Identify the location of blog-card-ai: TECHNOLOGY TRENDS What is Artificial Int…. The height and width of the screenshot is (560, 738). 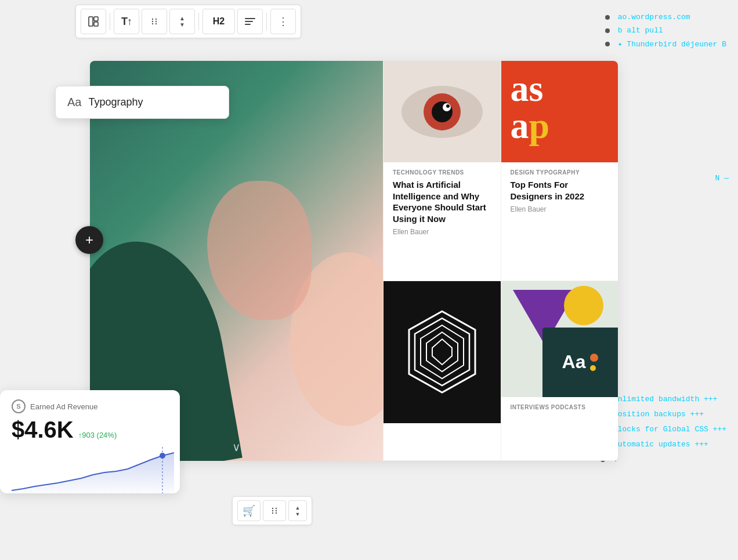
(442, 171).